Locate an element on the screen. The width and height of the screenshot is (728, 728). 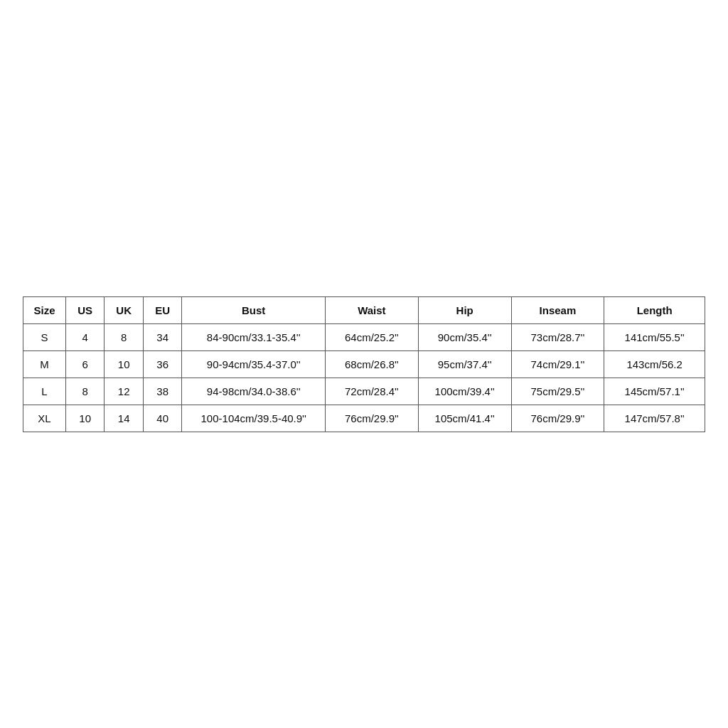
cell-bust: 84-90cm/33.1-35.4'' is located at coordinates (254, 337).